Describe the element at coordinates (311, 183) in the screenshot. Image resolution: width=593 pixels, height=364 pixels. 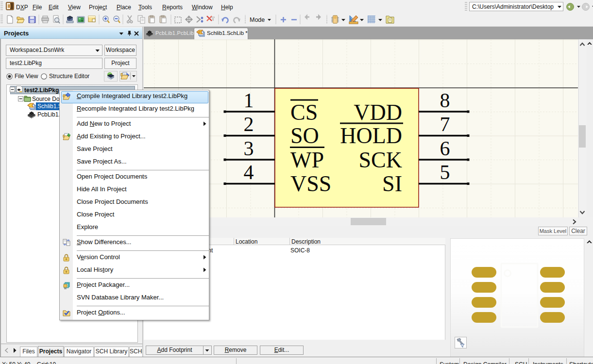
I see `svg-text: VSS` at that location.